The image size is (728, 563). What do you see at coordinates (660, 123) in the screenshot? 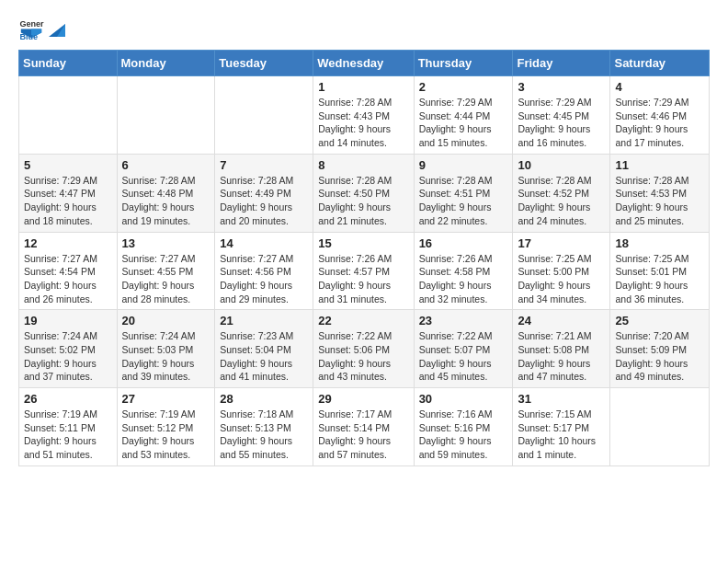
I see `day-info: Sunrise: 7:29 AMSunset: 4:46 PMDaylight:…` at bounding box center [660, 123].